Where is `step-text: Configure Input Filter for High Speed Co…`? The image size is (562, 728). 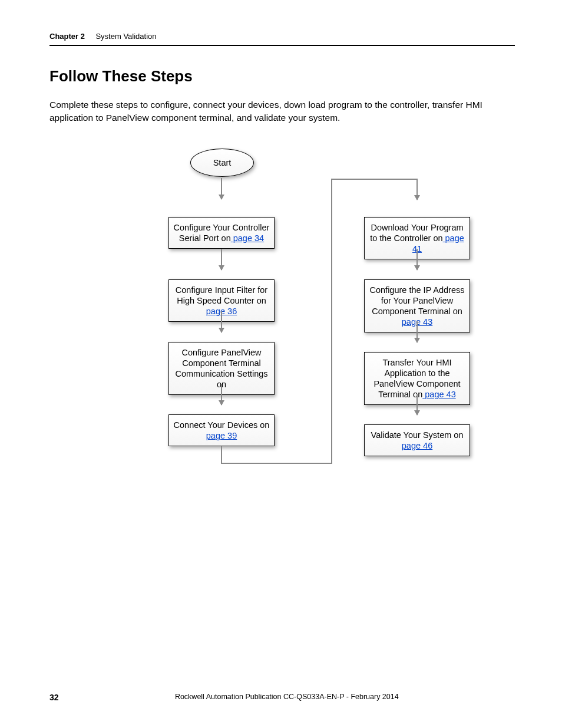 step-text: Configure Input Filter for High Speed Co… is located at coordinates (222, 295).